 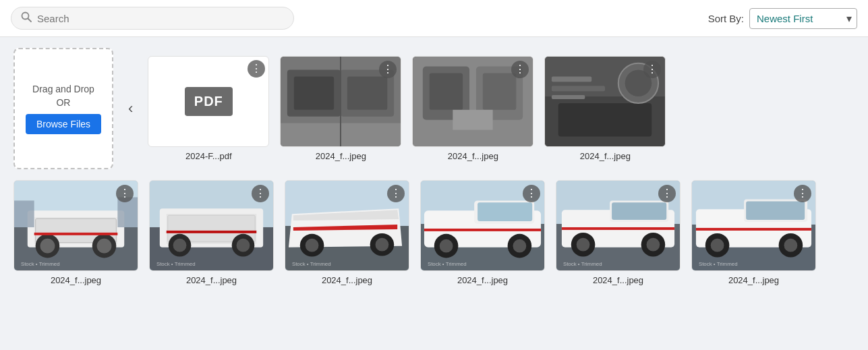 I want to click on sort-area: Sort By: Newest First Oldest First Name …, so click(x=782, y=19).